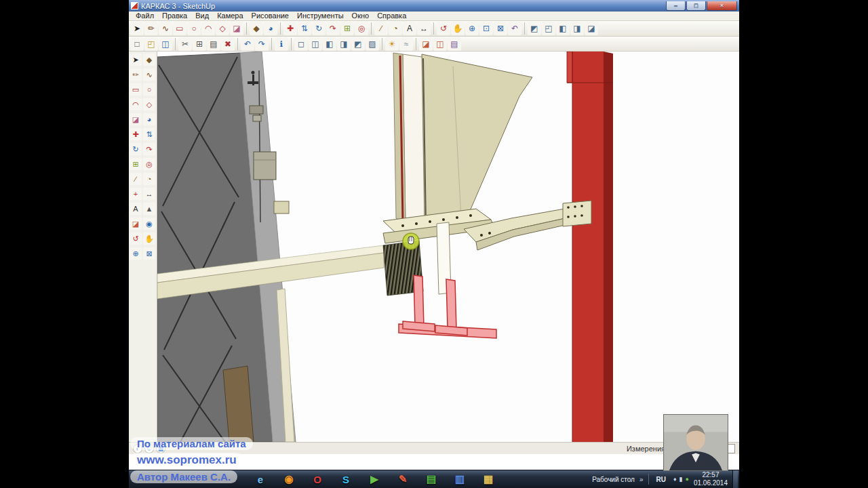 The image size is (868, 488). What do you see at coordinates (320, 16) in the screenshot?
I see `menu-item-6: Инструменты` at bounding box center [320, 16].